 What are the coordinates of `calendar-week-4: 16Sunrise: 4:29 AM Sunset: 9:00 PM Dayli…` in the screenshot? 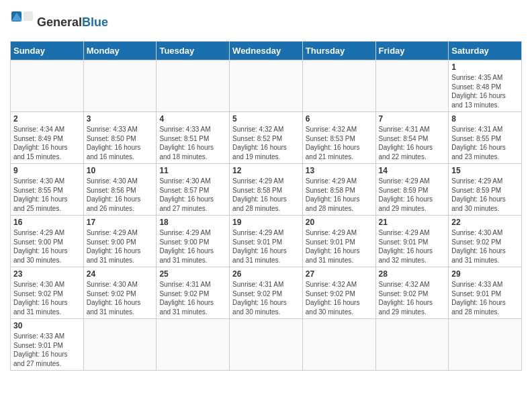 It's located at (266, 242).